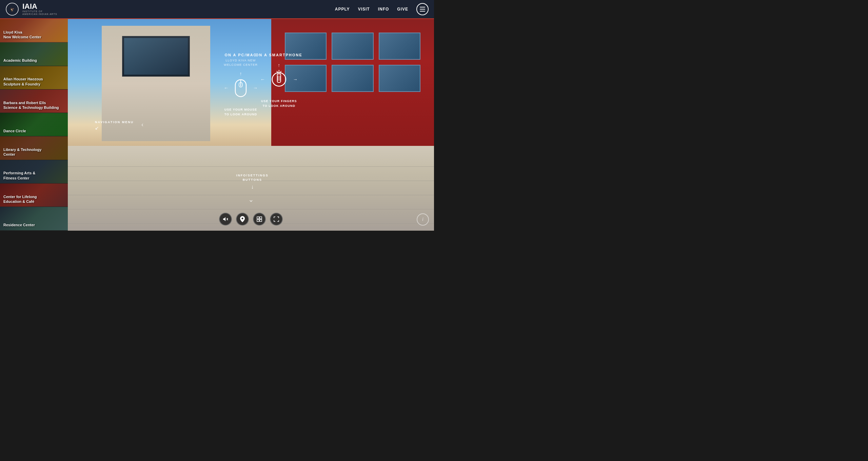 Image resolution: width=868 pixels, height=461 pixels. What do you see at coordinates (342, 9) in the screenshot?
I see `nav-apply: APPLY` at bounding box center [342, 9].